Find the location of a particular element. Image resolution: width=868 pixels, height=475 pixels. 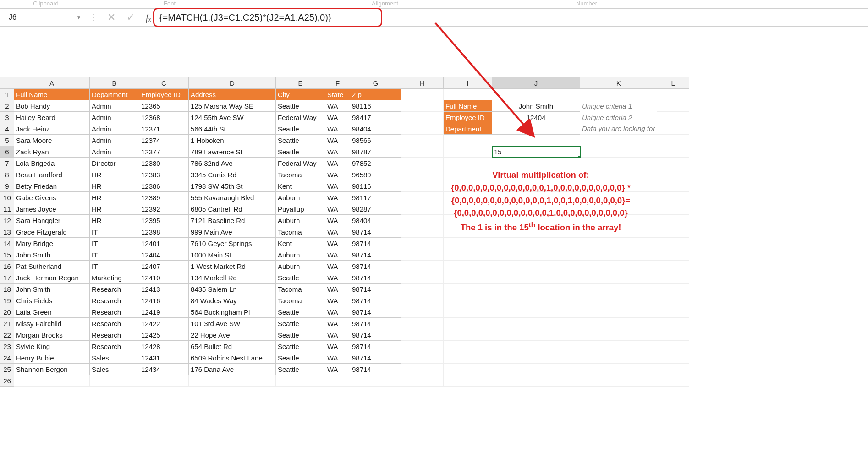

cell-E9: Kent is located at coordinates (301, 186).